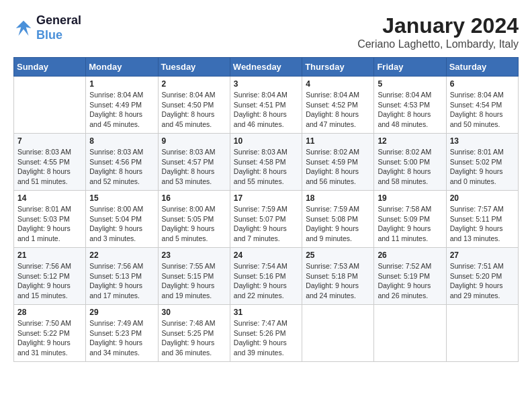  What do you see at coordinates (50, 281) in the screenshot?
I see `day-info: Sunrise: 7:56 AM Sunset: 5:12 PM Dayligh…` at bounding box center [50, 281].